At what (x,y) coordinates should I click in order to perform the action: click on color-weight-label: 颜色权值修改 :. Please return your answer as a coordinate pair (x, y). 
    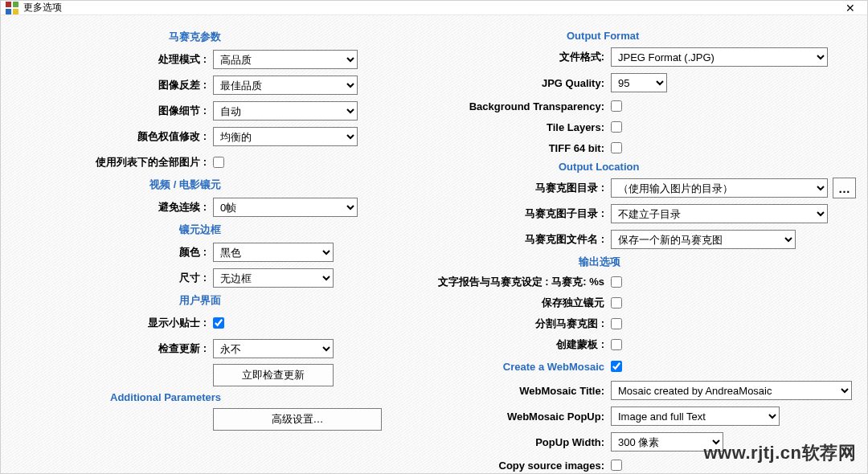
    Looking at the image, I should click on (113, 137).